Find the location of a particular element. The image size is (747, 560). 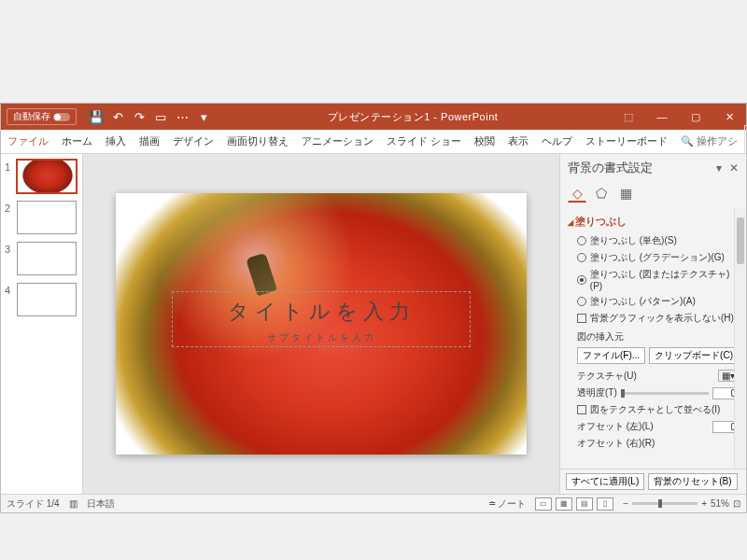

fill-picture-radio: 塗りつぶし (図またはテクスチャ)(P) is located at coordinates (654, 280).